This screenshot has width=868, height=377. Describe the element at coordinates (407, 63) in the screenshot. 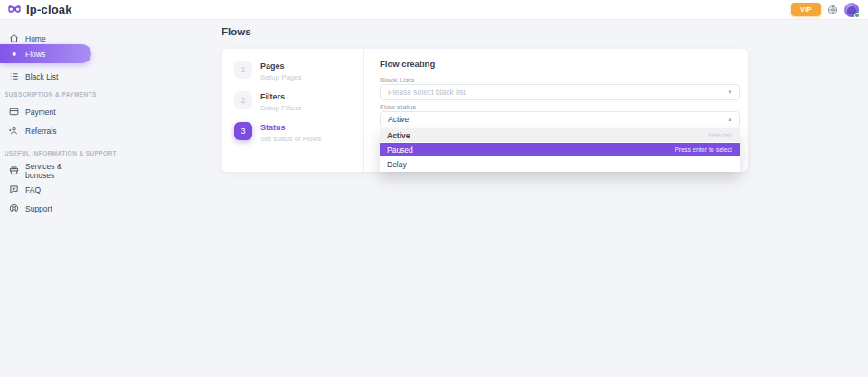

I see `form-title: Flow creating` at that location.